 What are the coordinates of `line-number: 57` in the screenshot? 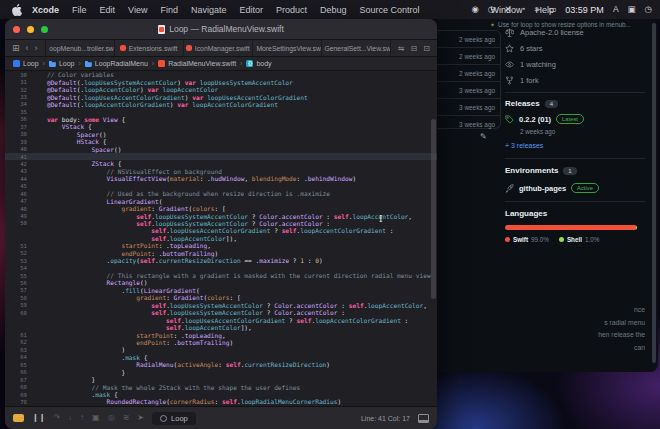 It's located at (18, 290).